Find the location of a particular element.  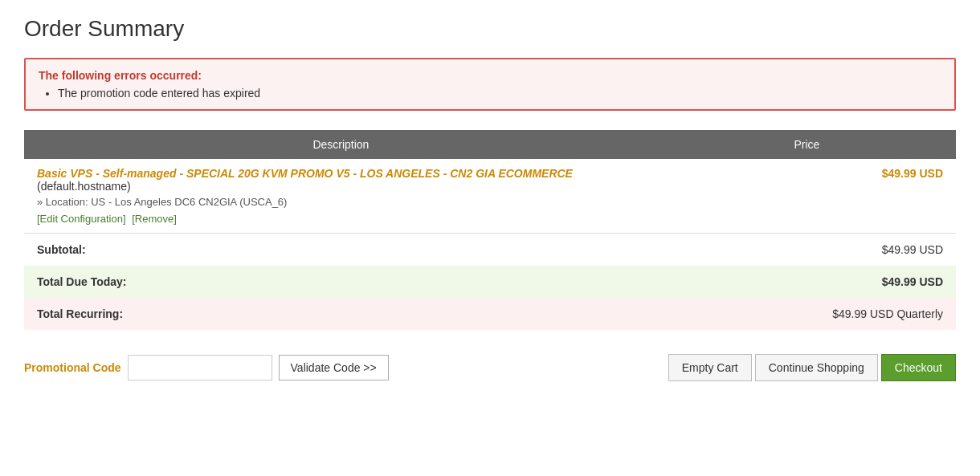

error-item: The promotion code entered has expired is located at coordinates (500, 93).